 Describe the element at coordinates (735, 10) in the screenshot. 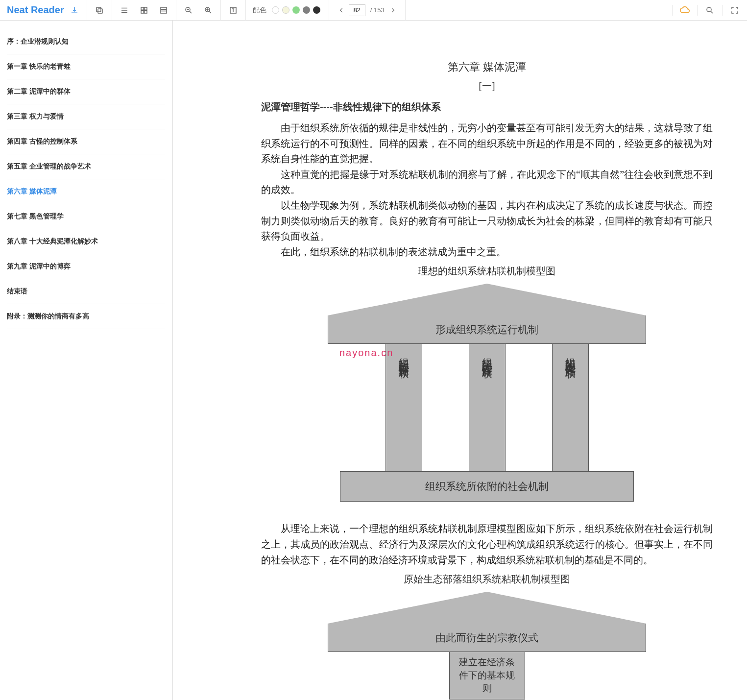

I see `fullscreen-icon` at that location.